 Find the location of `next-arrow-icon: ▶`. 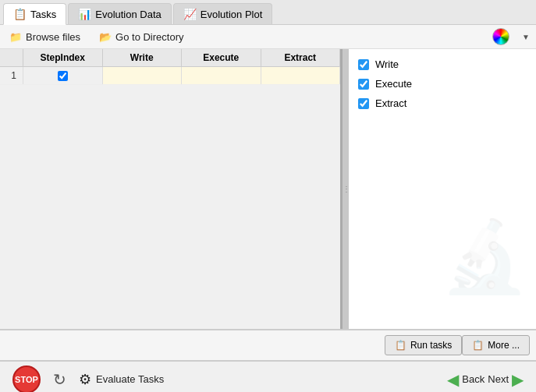

next-arrow-icon: ▶ is located at coordinates (518, 380).